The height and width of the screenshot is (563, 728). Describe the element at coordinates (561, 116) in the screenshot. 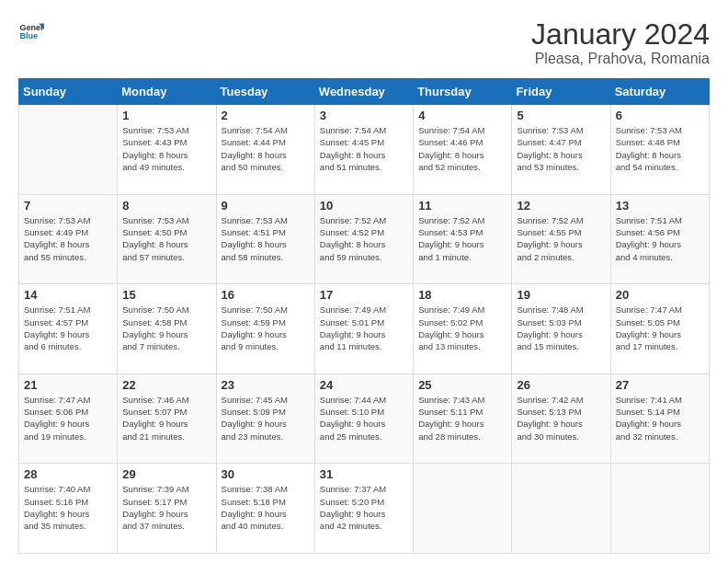

I see `day-number: 5` at that location.